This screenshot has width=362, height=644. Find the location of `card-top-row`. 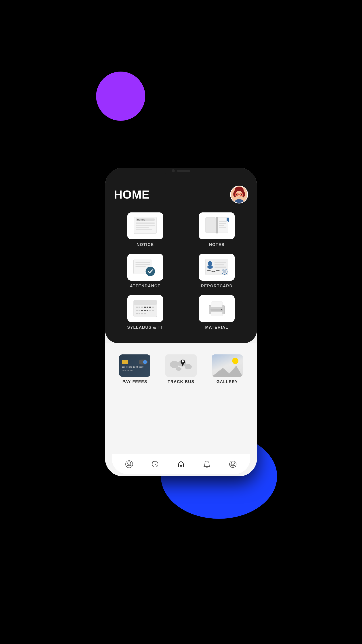

card-top-row is located at coordinates (135, 362).